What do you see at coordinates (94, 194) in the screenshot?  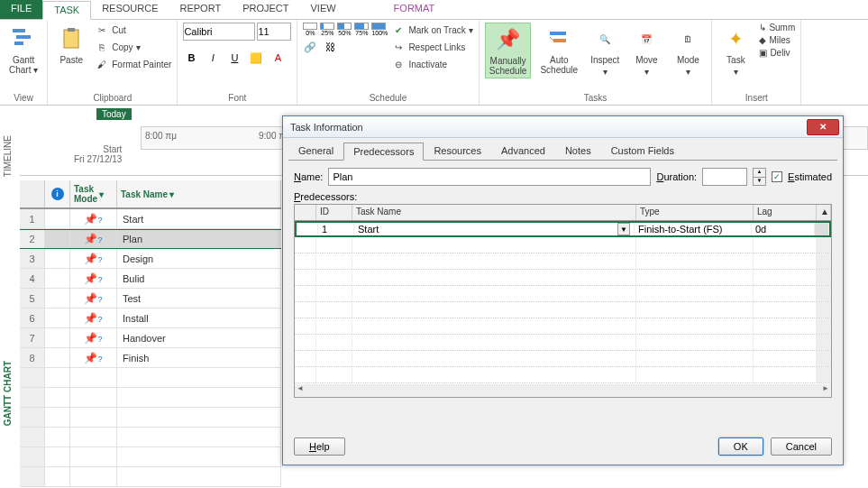 I see `gh-mode: TaskMode ▾` at bounding box center [94, 194].